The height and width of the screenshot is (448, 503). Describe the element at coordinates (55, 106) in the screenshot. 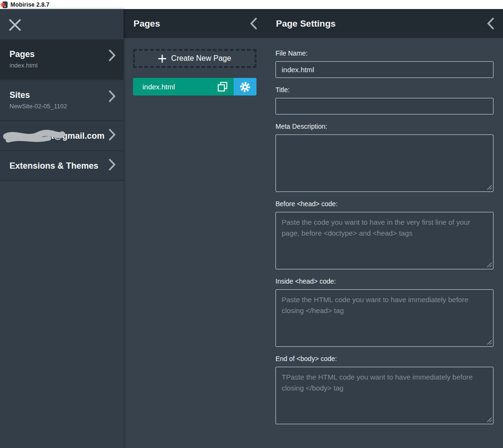

I see `sidebar-item-sublabel: NewSite-02-05_1102` at that location.